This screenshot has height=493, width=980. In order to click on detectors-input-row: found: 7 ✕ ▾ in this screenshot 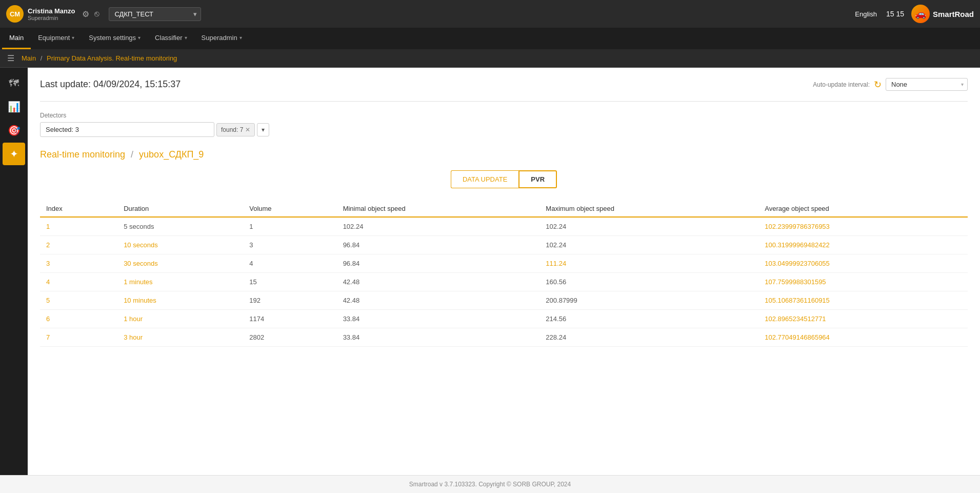, I will do `click(504, 129)`.